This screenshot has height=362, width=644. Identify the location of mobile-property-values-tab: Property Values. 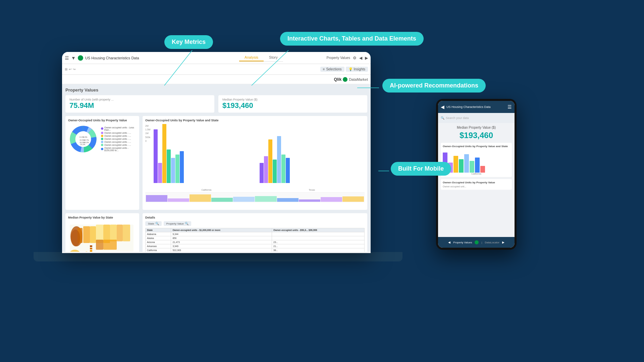
(463, 243).